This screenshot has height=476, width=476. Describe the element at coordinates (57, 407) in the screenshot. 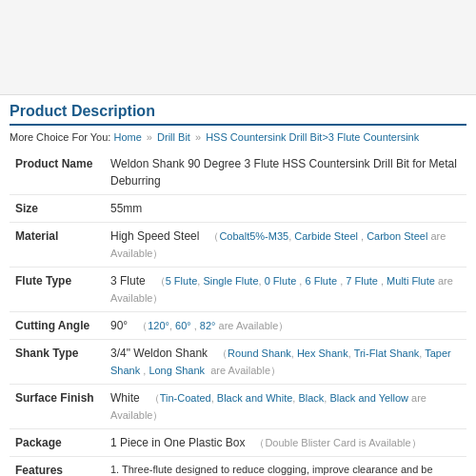

I see `spec-label-surface-finish: Surface Finish` at that location.